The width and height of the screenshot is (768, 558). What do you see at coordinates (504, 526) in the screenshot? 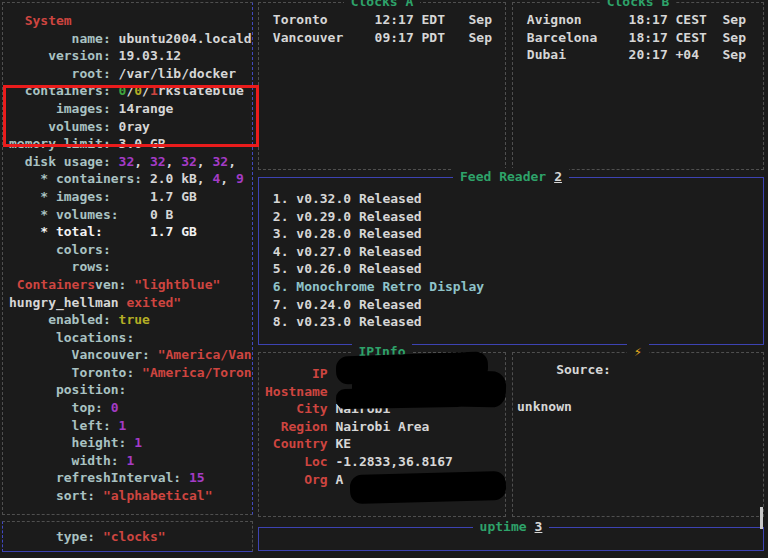
I see `panel-title-text: uptime` at bounding box center [504, 526].